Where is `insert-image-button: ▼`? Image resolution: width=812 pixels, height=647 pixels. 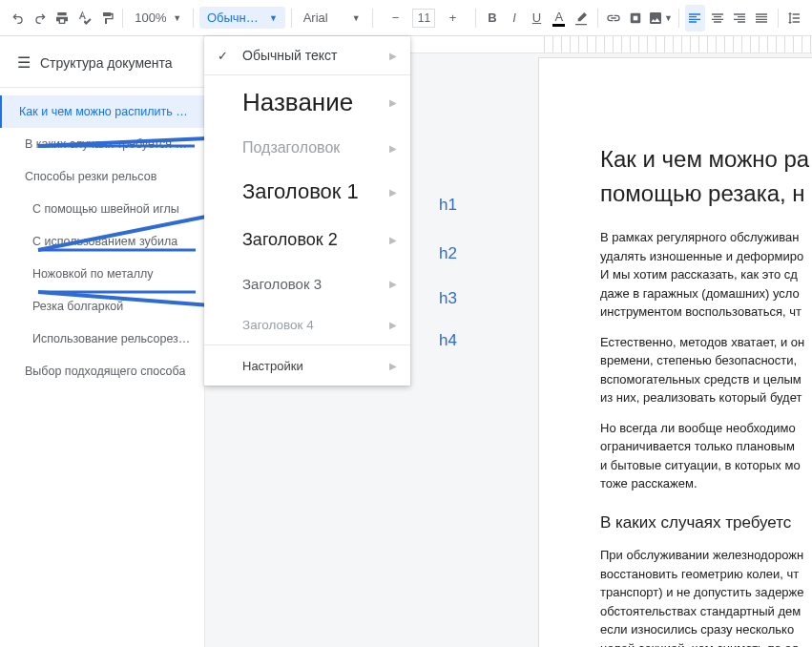
insert-image-button: ▼ is located at coordinates (660, 18).